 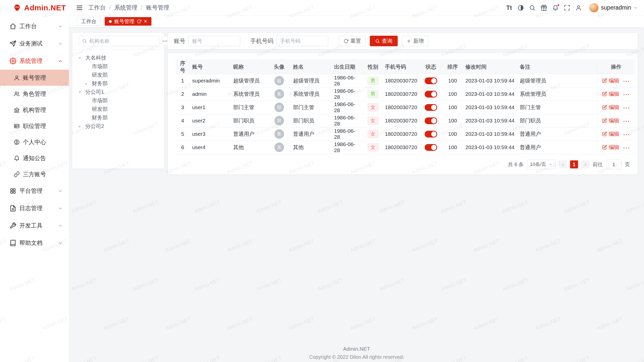 What do you see at coordinates (403, 41) in the screenshot?
I see `filter-bar: 账号 手机号码 重置 查询 新增` at bounding box center [403, 41].